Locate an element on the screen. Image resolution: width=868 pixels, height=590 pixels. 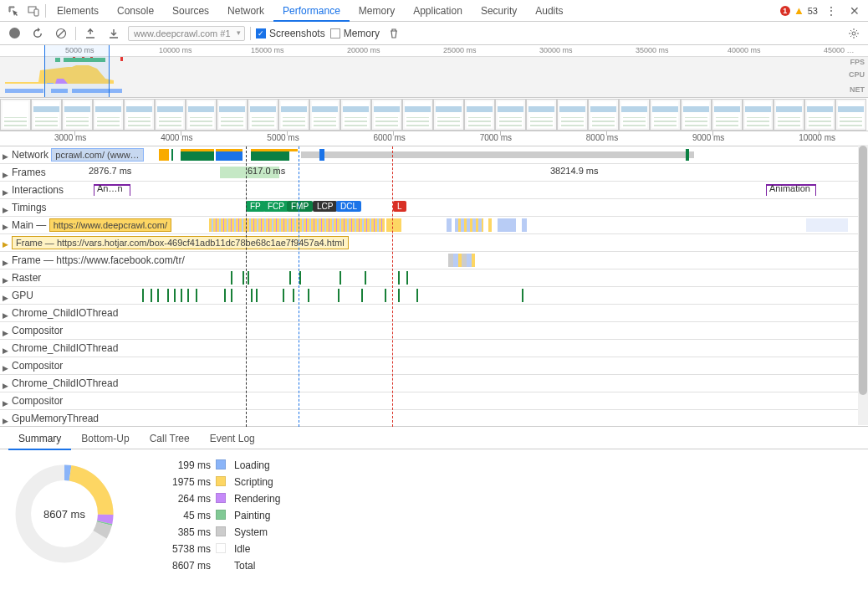
track-interactions: ▶Interactions An…n Animation is located at coordinates (434, 191).